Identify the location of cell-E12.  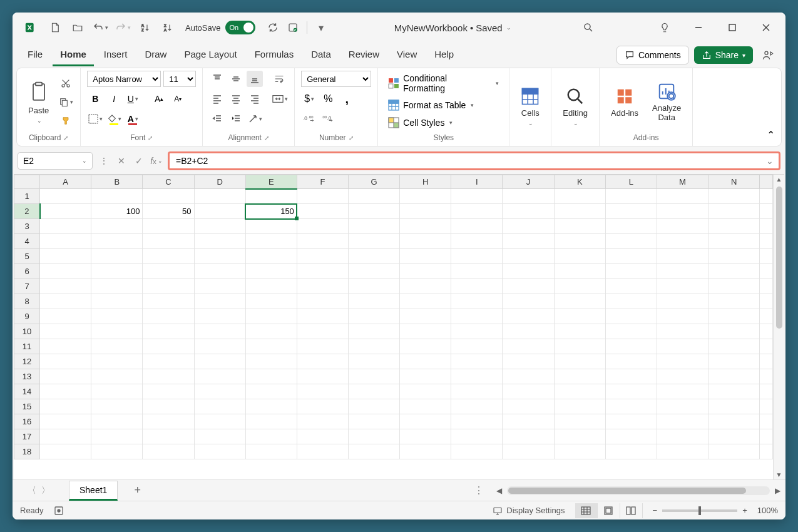
(271, 362).